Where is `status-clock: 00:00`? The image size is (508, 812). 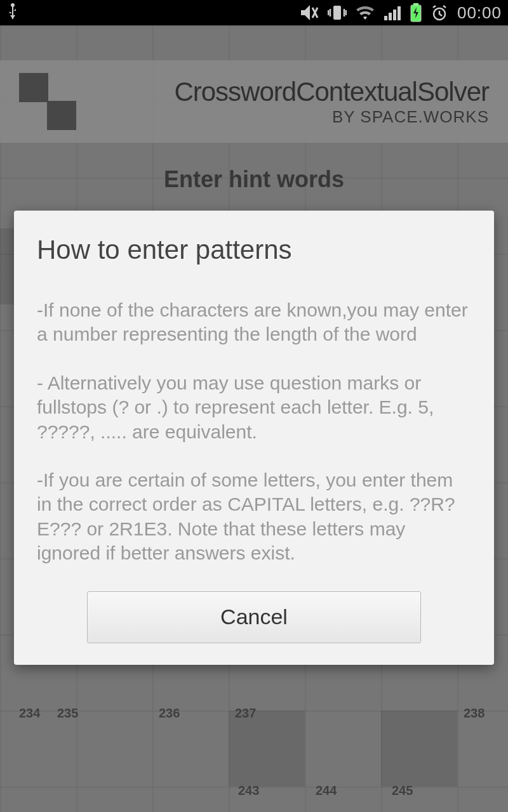 status-clock: 00:00 is located at coordinates (479, 13).